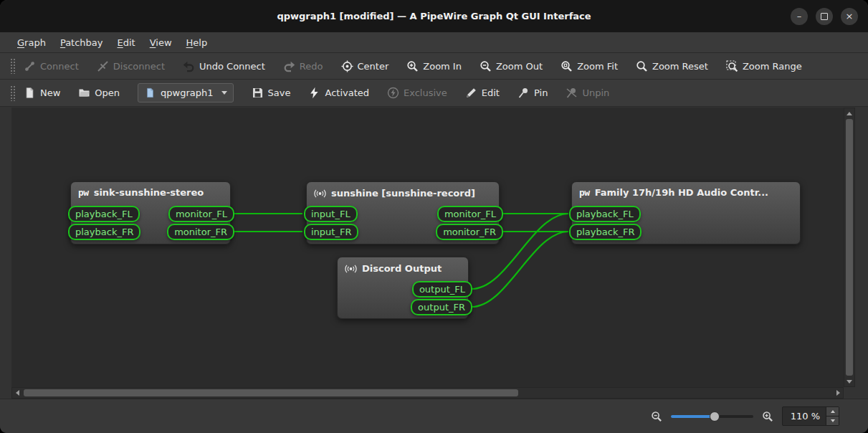 This screenshot has width=868, height=433. Describe the element at coordinates (21, 43) in the screenshot. I see `menu-label-accel: G` at that location.